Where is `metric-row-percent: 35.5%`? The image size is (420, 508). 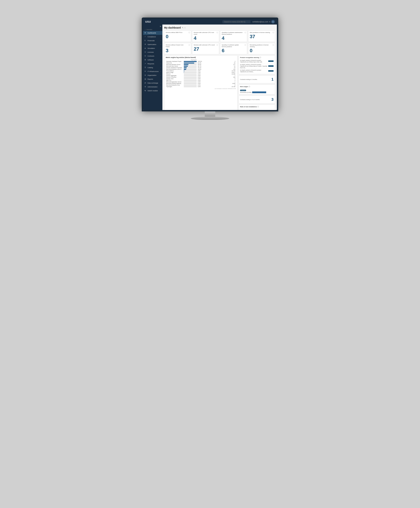 metric-row-percent: 35.5% is located at coordinates (207, 65).